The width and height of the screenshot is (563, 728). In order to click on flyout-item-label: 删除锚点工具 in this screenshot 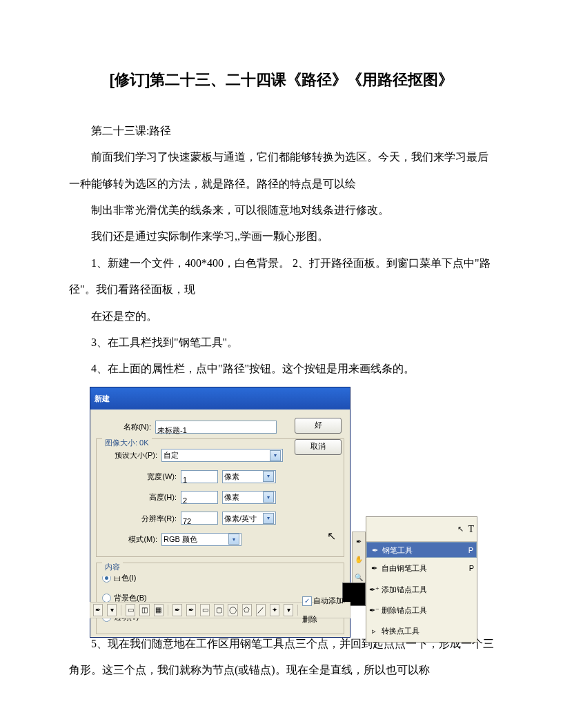, I will do `click(404, 610)`.